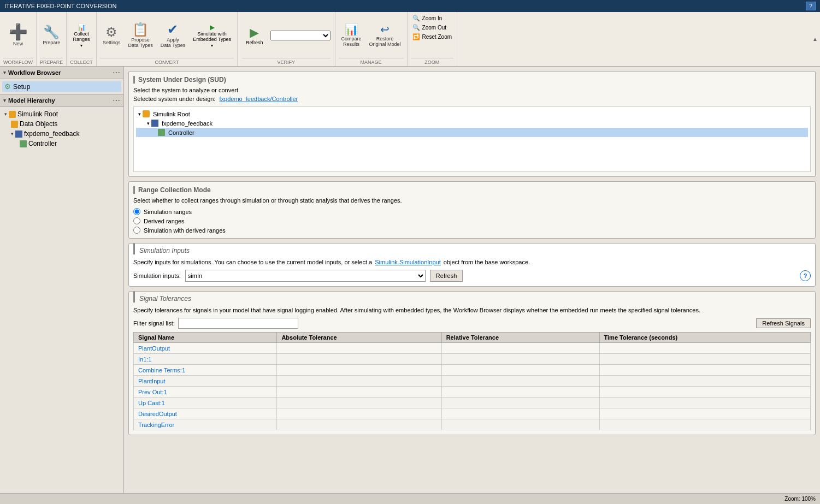 The height and width of the screenshot is (504, 820). Describe the element at coordinates (22, 87) in the screenshot. I see `setup-label: Setup` at that location.